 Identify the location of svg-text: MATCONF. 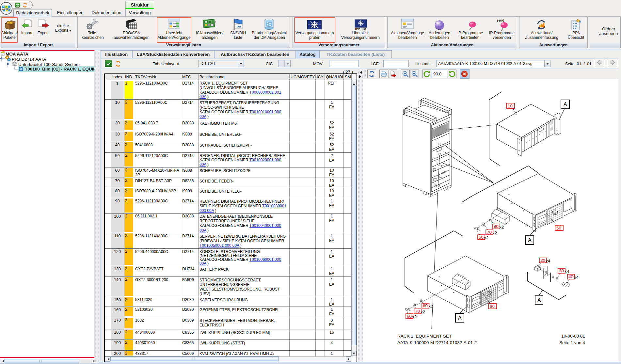
(6, 9).